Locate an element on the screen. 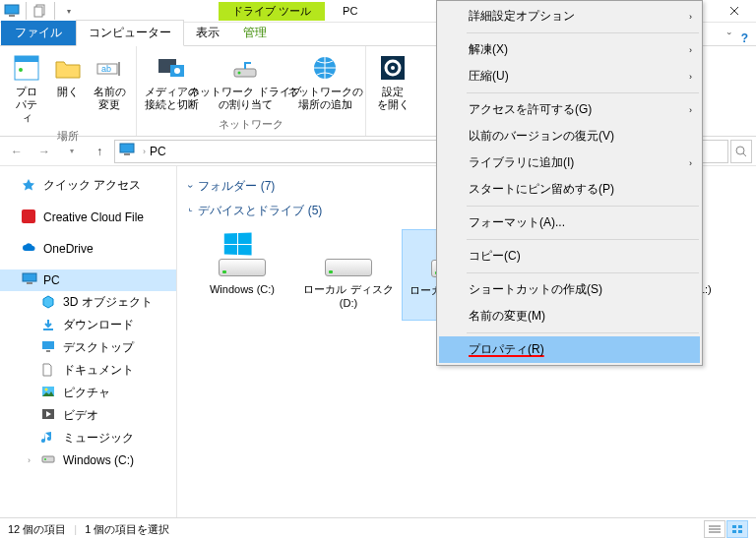 The image size is (756, 538). nav-onedrive: OneDrive is located at coordinates (89, 249).